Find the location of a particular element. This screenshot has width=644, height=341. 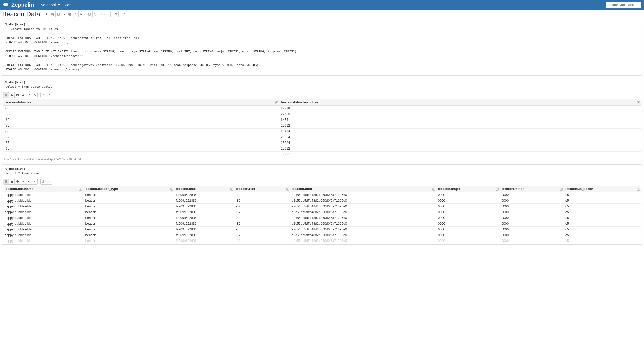

zeppelin-logo-icon is located at coordinates (6, 5).